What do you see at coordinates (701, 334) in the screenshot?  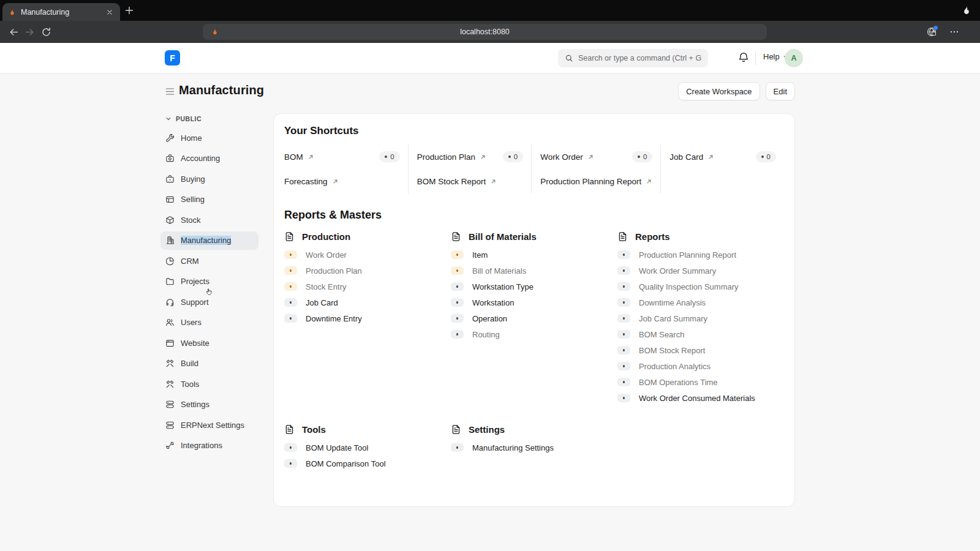 I see `item-bom-search: BOM Search` at bounding box center [701, 334].